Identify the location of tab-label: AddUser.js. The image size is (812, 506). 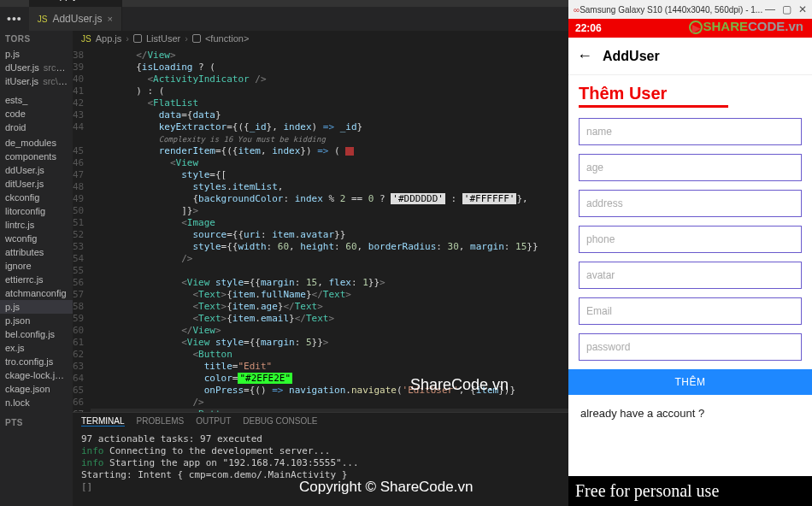
(77, 19).